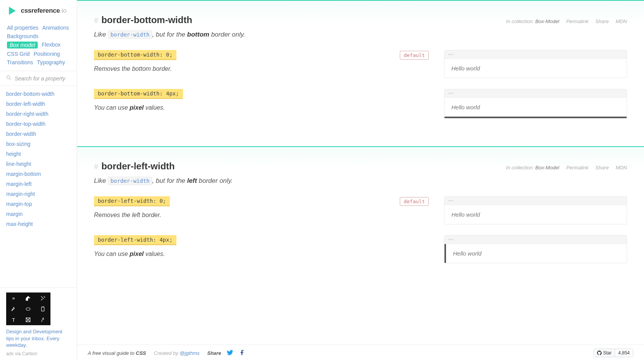 The image size is (644, 361). Describe the element at coordinates (39, 187) in the screenshot. I see `property-list: border-bottom-widthborder-left-widthbord…` at that location.